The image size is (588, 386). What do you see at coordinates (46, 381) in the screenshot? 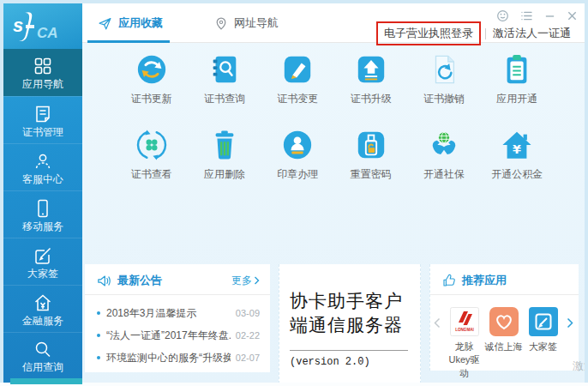
I see `bottom-teal-accent` at bounding box center [46, 381].